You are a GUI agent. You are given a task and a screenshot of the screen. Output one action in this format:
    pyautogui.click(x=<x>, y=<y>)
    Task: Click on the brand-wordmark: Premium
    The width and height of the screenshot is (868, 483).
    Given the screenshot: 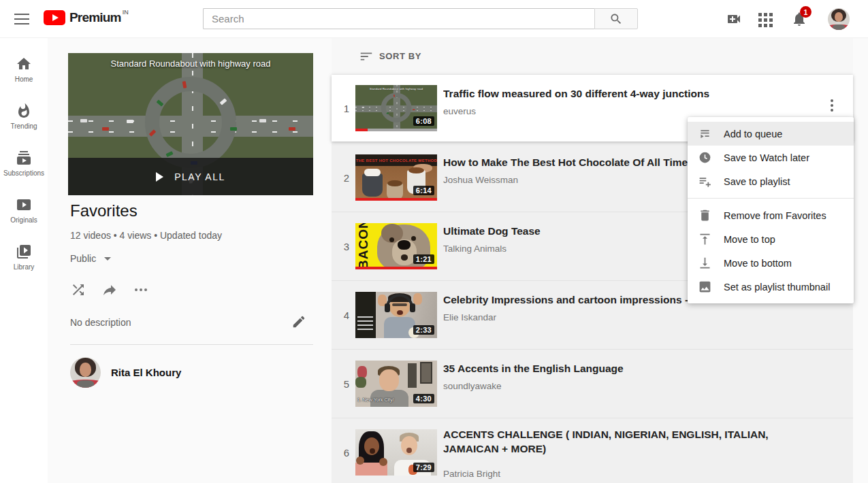 What is the action you would take?
    pyautogui.click(x=95, y=18)
    